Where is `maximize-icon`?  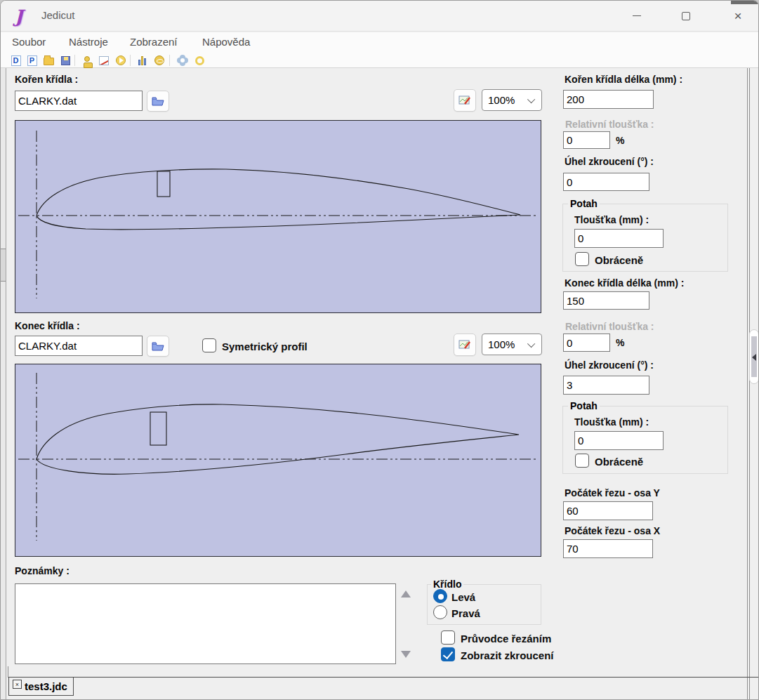
maximize-icon is located at coordinates (686, 16).